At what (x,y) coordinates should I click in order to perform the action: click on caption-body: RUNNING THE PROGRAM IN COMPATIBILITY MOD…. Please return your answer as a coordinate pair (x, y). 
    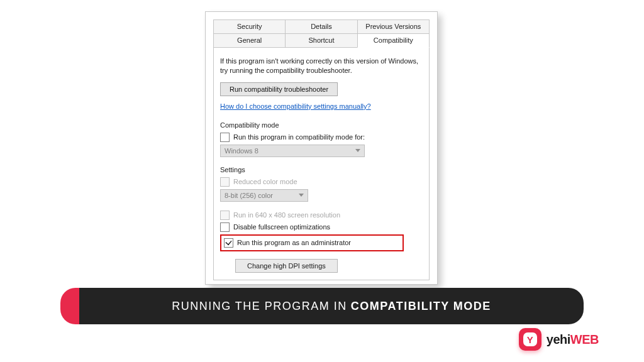
    Looking at the image, I should click on (331, 306).